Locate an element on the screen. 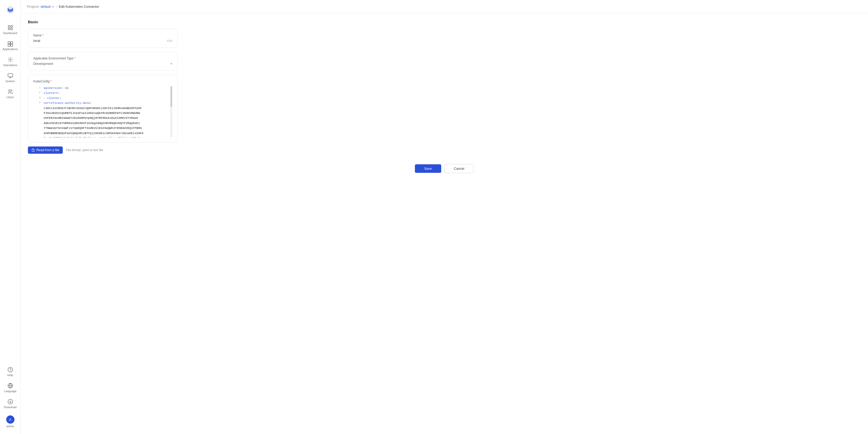  breadcrumb-project-link: default is located at coordinates (48, 7).